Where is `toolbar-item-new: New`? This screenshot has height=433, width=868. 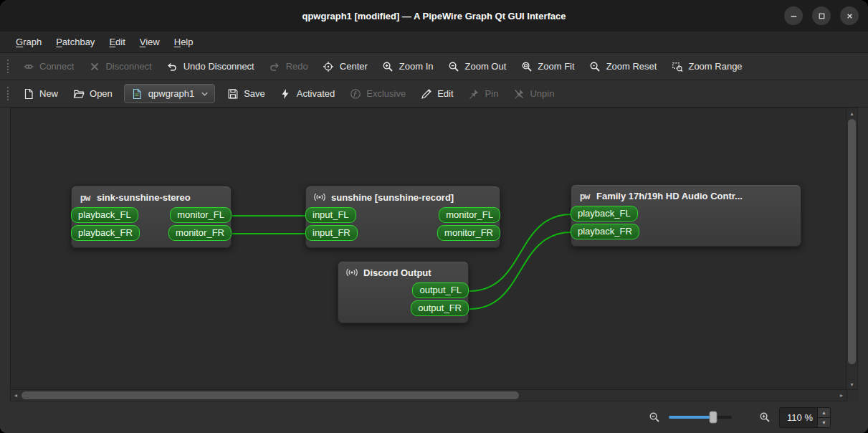
toolbar-item-new: New is located at coordinates (40, 93).